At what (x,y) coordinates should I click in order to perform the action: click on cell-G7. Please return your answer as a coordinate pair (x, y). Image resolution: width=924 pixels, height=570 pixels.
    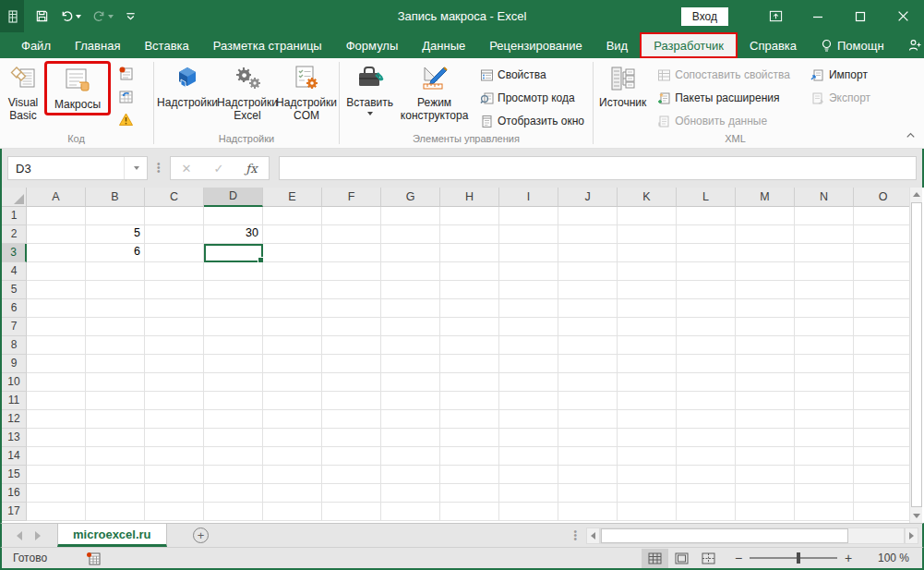
    Looking at the image, I should click on (411, 327).